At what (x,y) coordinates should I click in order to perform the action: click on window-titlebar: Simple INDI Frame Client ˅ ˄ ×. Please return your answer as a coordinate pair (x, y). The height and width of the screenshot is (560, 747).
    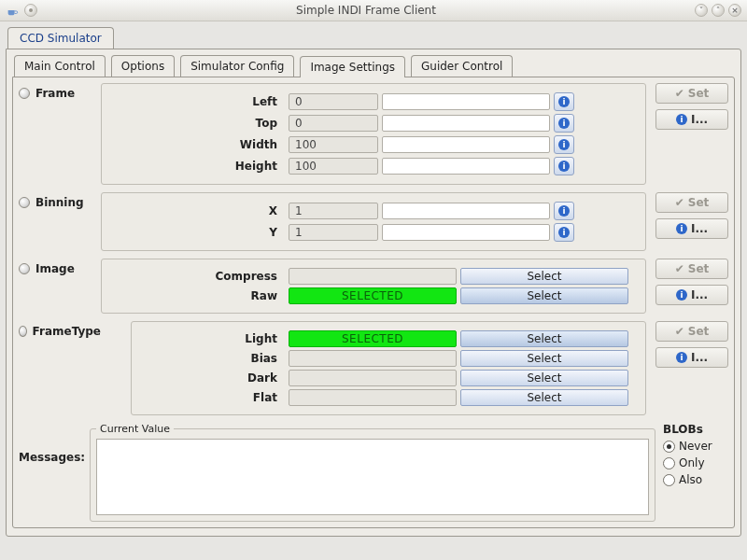
    Looking at the image, I should click on (374, 11).